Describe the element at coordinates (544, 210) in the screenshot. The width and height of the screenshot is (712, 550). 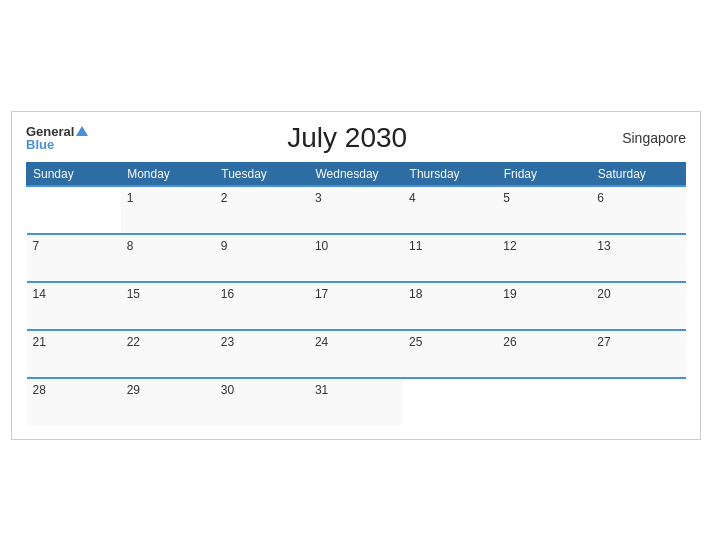
I see `day-cell: 5` at that location.